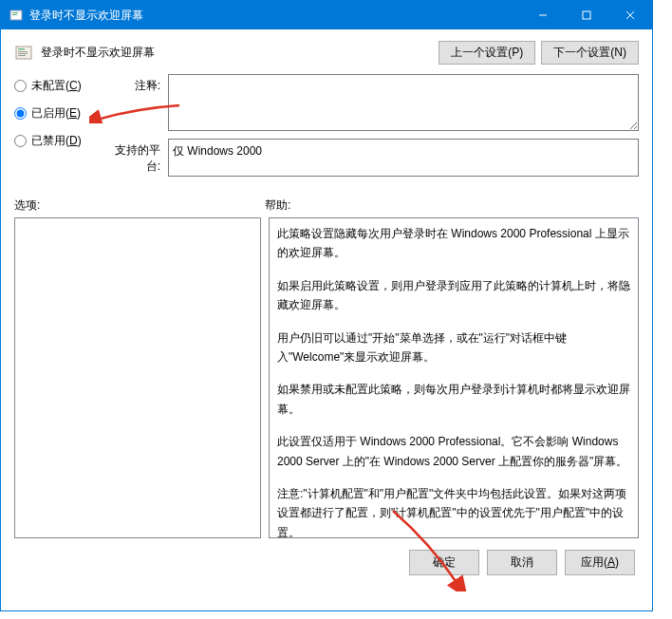 The width and height of the screenshot is (672, 619). I want to click on radio-not-configured: 未配置(C), so click(57, 85).